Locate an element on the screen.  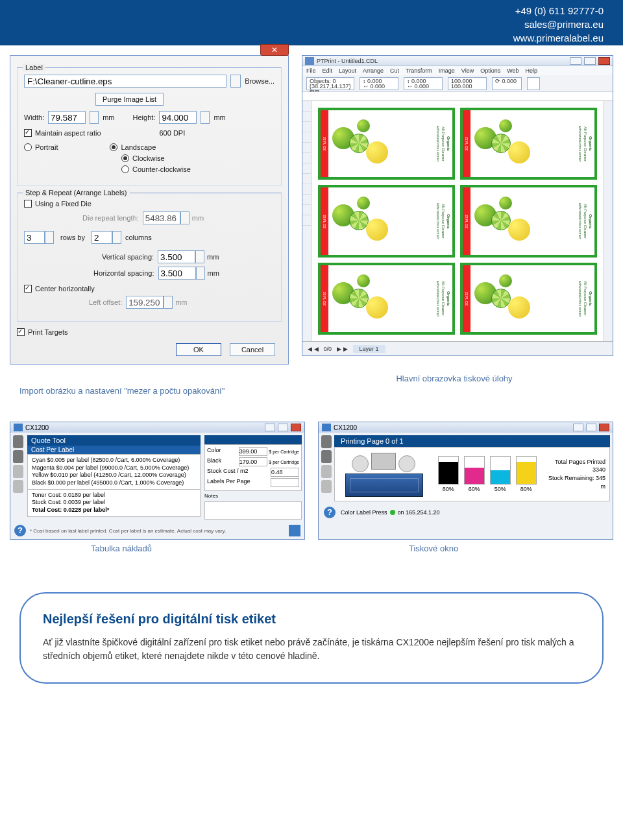
landscape-label: Landscape is located at coordinates (138, 147).